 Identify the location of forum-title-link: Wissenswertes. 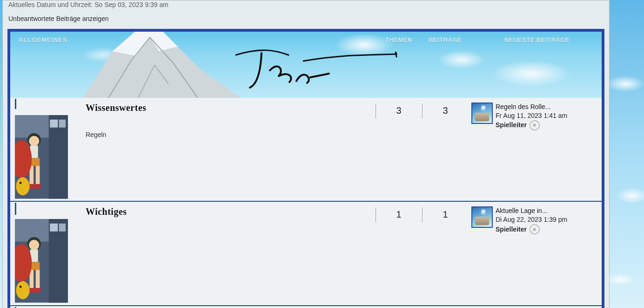
(116, 108).